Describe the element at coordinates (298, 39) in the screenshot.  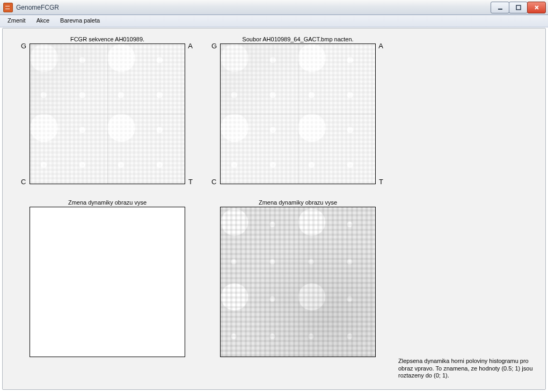
I see `plot-title: Soubor AH010989_64_GACT.bmp nacten.` at that location.